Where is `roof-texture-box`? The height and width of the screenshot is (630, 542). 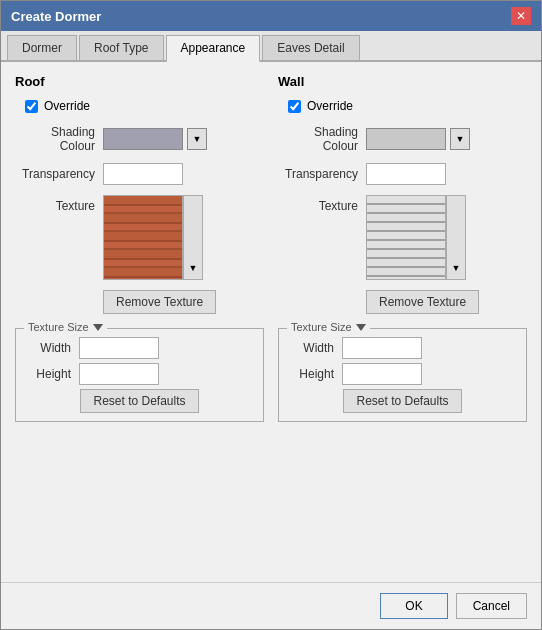 roof-texture-box is located at coordinates (143, 238).